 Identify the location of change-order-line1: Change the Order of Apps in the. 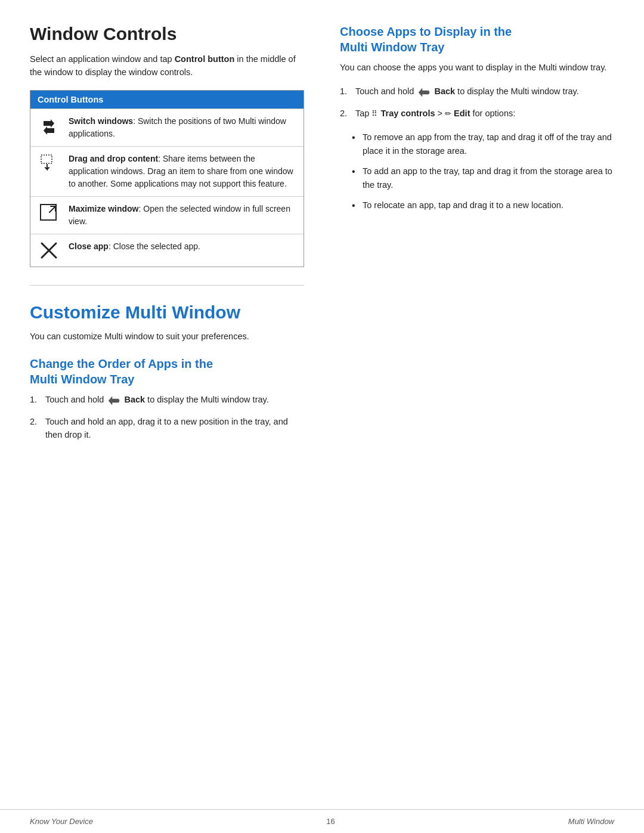
(122, 364).